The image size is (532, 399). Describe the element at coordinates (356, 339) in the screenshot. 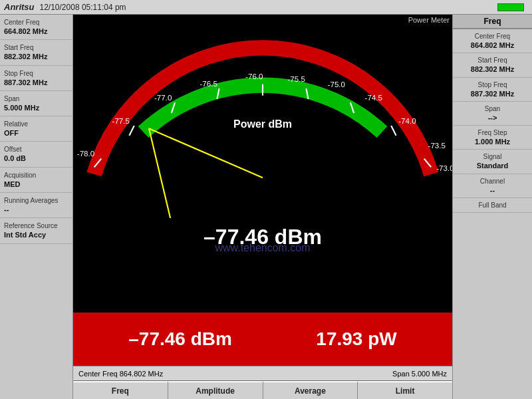

I see `red-pw-value: 17.93 pW` at that location.